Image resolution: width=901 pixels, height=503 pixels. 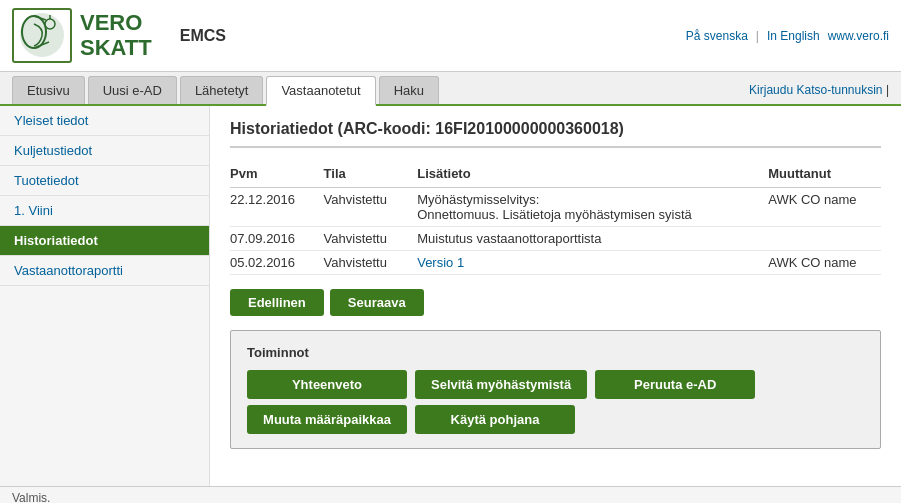 What do you see at coordinates (327, 384) in the screenshot?
I see `yhteenveto-button: Yhteenveto` at bounding box center [327, 384].